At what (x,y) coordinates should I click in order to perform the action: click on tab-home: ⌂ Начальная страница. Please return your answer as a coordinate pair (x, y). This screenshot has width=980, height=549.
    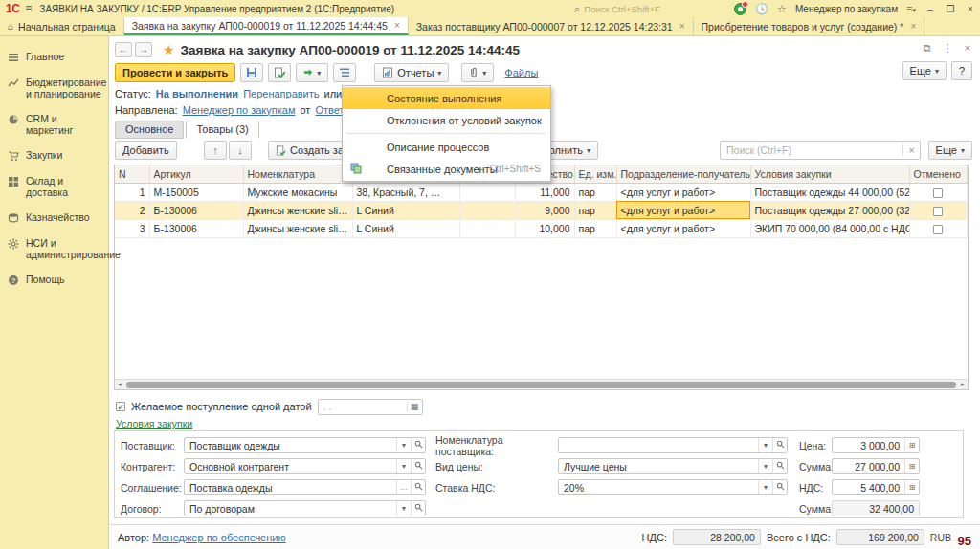
    Looking at the image, I should click on (62, 27).